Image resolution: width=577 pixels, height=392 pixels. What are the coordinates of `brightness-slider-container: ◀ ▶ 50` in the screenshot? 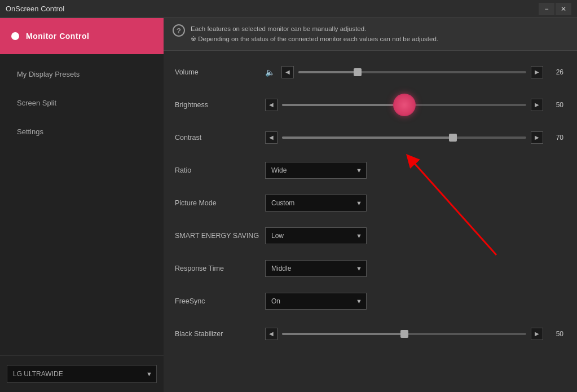 It's located at (414, 105).